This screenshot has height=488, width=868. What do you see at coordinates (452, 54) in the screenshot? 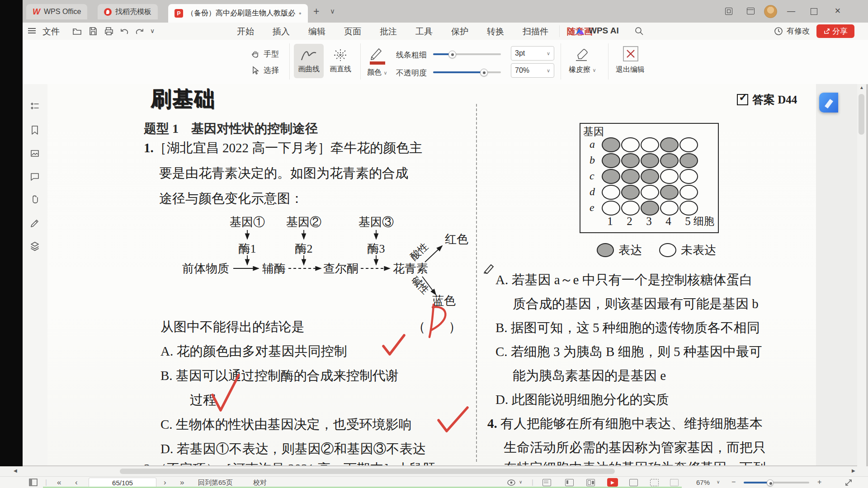
I see `line-width-slider-thumb` at bounding box center [452, 54].